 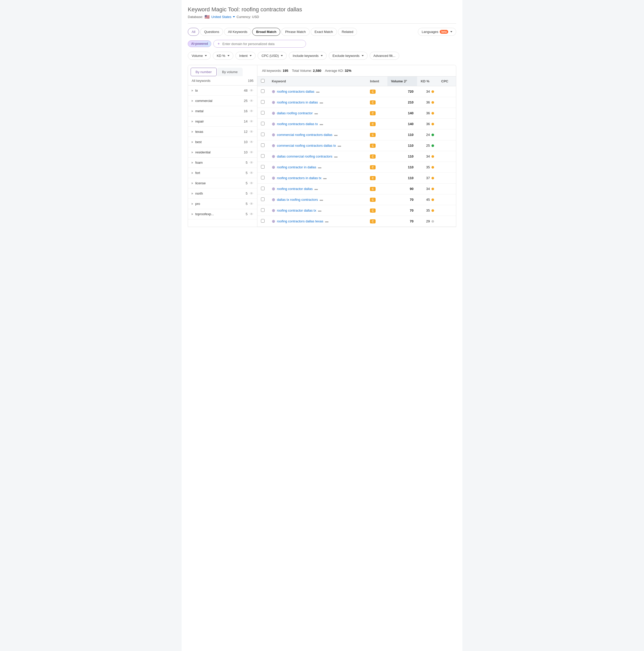 I want to click on exclude-keywords-filter: Exclude keywords, so click(x=348, y=56).